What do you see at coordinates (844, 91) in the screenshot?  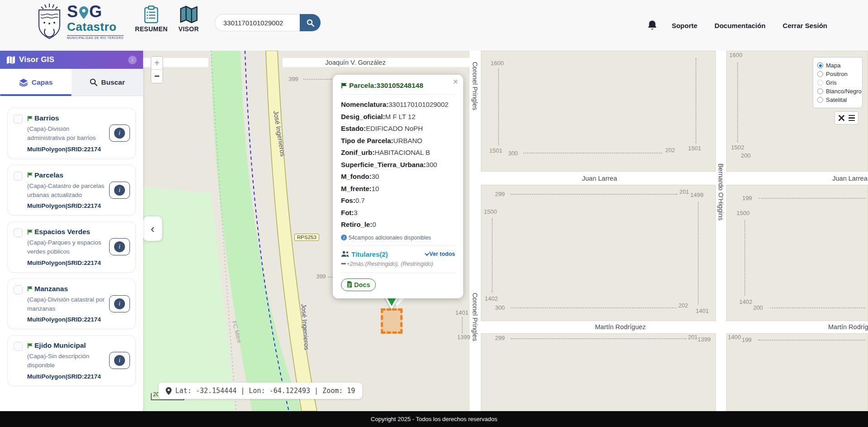 I see `basemap-label: Blanco/Negro` at bounding box center [844, 91].